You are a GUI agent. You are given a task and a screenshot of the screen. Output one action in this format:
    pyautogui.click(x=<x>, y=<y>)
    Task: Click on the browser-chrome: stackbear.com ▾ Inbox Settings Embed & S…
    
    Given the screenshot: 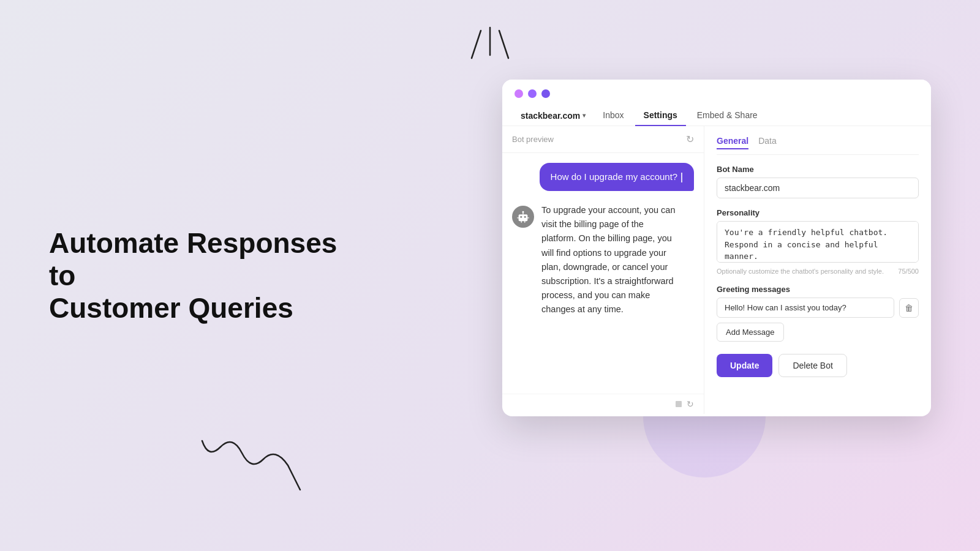 What is the action you would take?
    pyautogui.click(x=717, y=103)
    